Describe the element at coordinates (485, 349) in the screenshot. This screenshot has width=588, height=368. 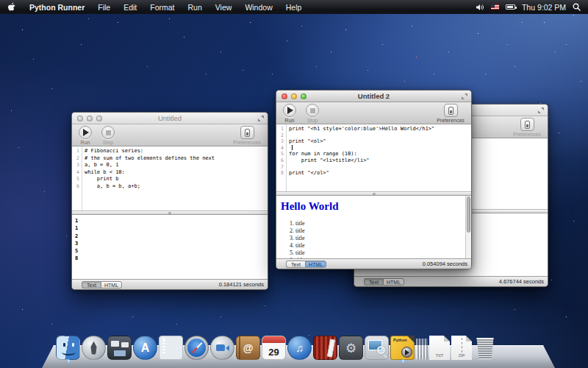
I see `trash-icon` at that location.